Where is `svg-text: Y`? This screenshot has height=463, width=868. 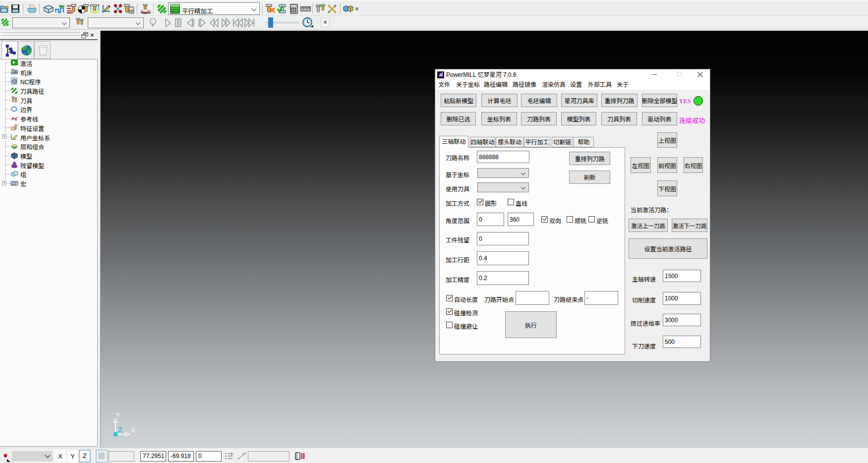
svg-text: Y is located at coordinates (118, 415).